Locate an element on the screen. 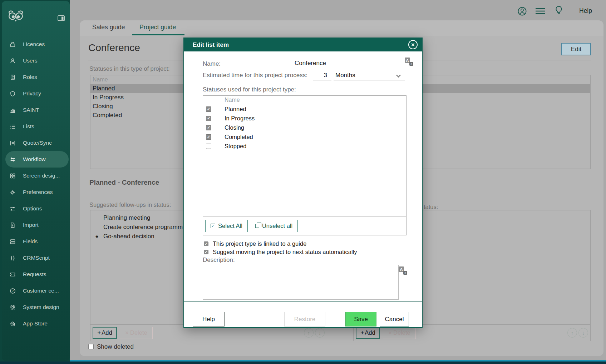  followup-label: Create conference programm is located at coordinates (143, 227).